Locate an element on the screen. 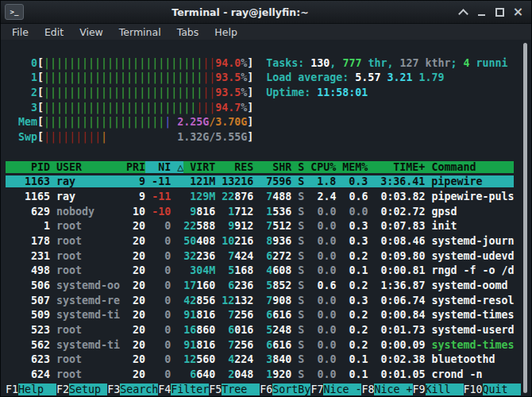  process-row-1165: 1165 ray 9 -11 129M 22876 7488 S 2.4 0.6… is located at coordinates (264, 197).